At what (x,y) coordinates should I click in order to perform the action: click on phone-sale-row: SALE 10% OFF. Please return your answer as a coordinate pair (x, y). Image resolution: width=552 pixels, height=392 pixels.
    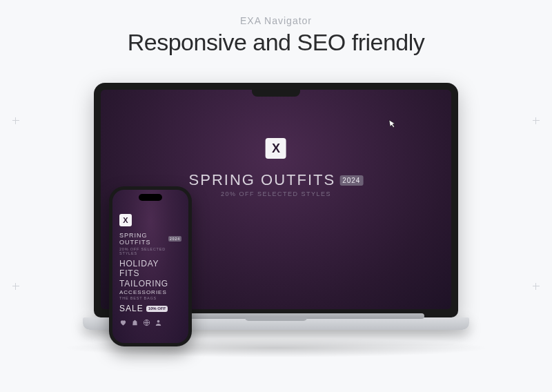
    Looking at the image, I should click on (150, 308).